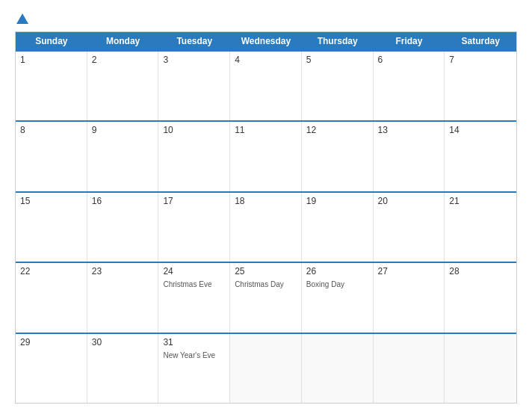 The image size is (532, 411). What do you see at coordinates (266, 130) in the screenshot?
I see `date-number: 11` at bounding box center [266, 130].